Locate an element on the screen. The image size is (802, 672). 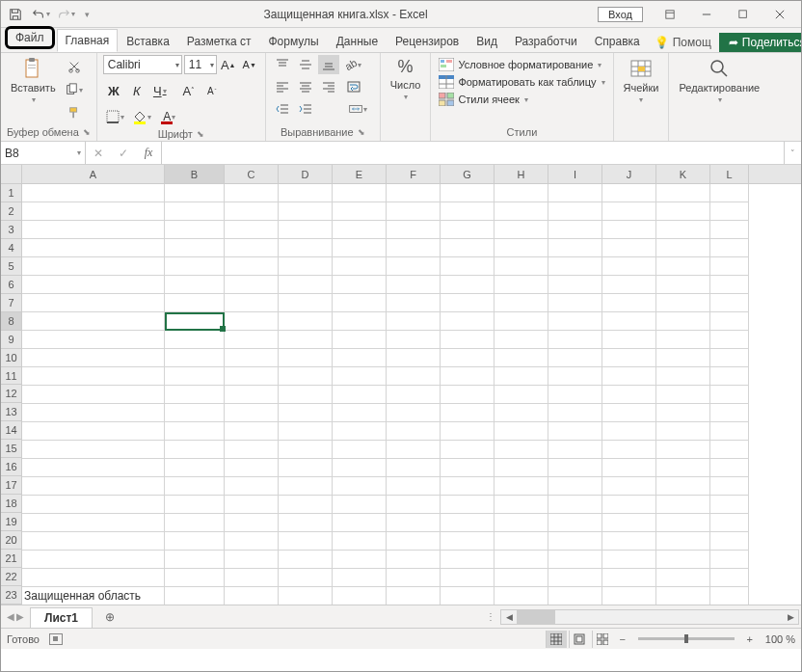
cell-J20 is located at coordinates (629, 249).